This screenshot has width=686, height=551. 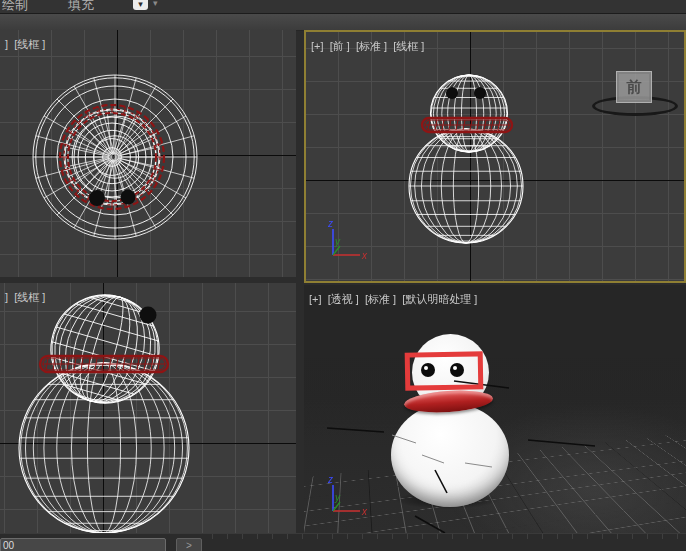 I want to click on viewport-label: [+] [前 ] [标准 ] [线框 ], so click(x=368, y=46).